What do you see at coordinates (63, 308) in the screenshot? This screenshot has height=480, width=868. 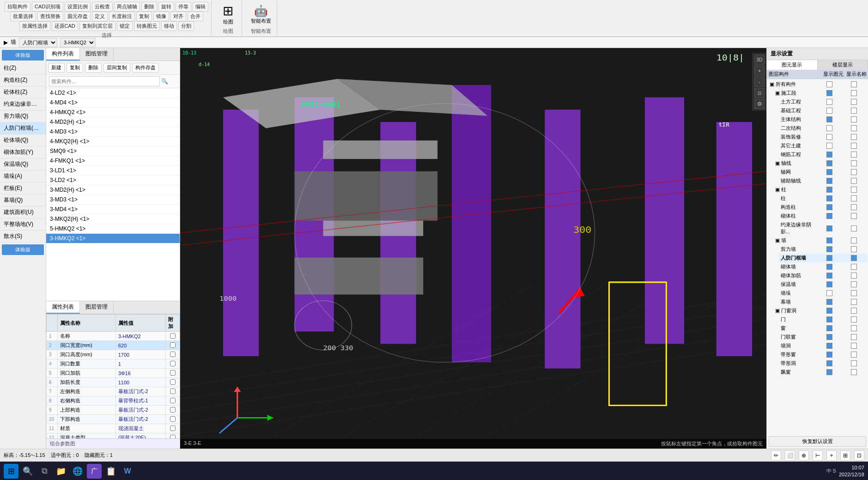 I see `tab-props-list: 属性列表` at bounding box center [63, 308].